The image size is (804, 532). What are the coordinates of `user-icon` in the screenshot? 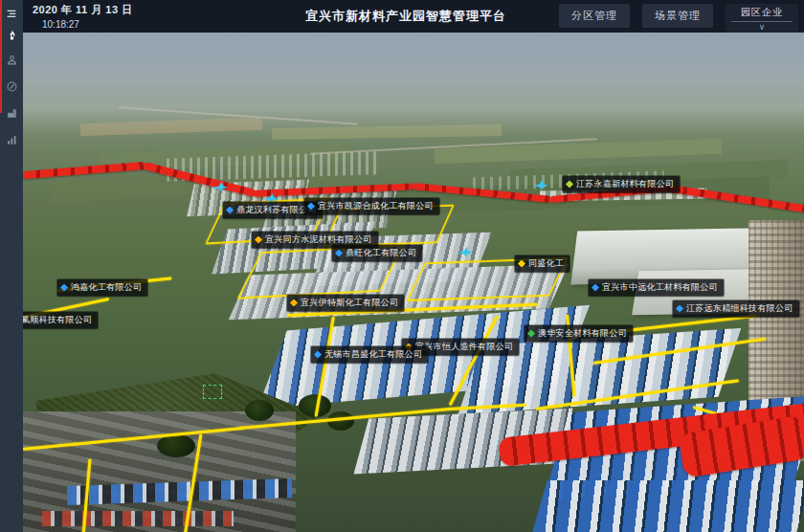 It's located at (11, 59).